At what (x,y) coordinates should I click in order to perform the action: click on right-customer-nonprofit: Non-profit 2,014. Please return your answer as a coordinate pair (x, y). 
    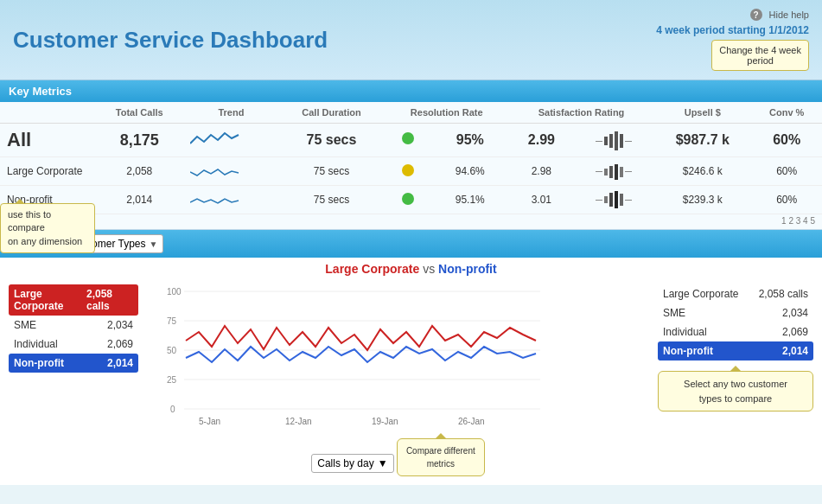
    Looking at the image, I should click on (736, 351).